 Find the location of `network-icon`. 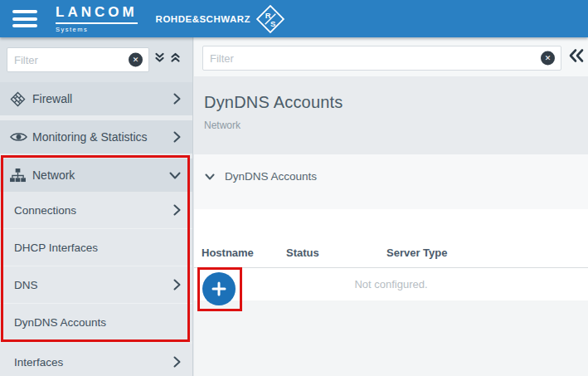

network-icon is located at coordinates (20, 176).